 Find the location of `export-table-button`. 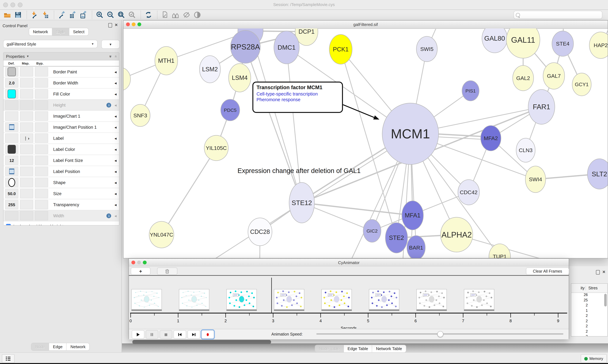

export-table-button is located at coordinates (73, 15).